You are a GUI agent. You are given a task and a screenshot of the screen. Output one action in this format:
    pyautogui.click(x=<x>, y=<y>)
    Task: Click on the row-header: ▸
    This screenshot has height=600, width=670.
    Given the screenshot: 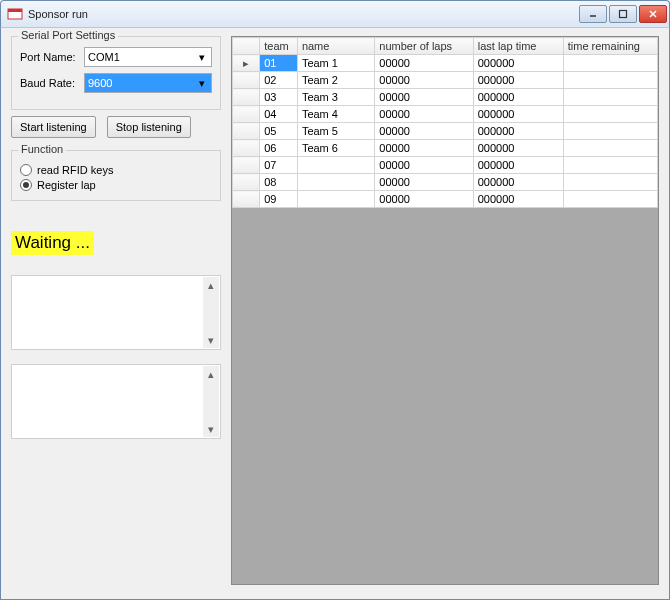 What is the action you would take?
    pyautogui.click(x=246, y=64)
    